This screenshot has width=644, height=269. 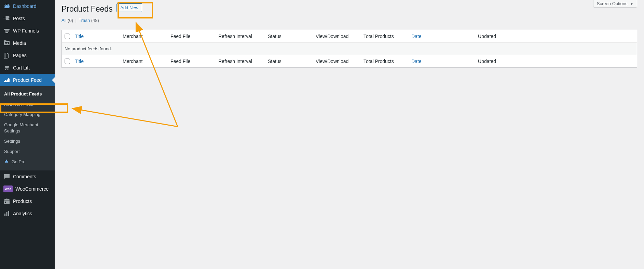 I want to click on column-header-refresh: Refresh Interval, so click(x=241, y=36).